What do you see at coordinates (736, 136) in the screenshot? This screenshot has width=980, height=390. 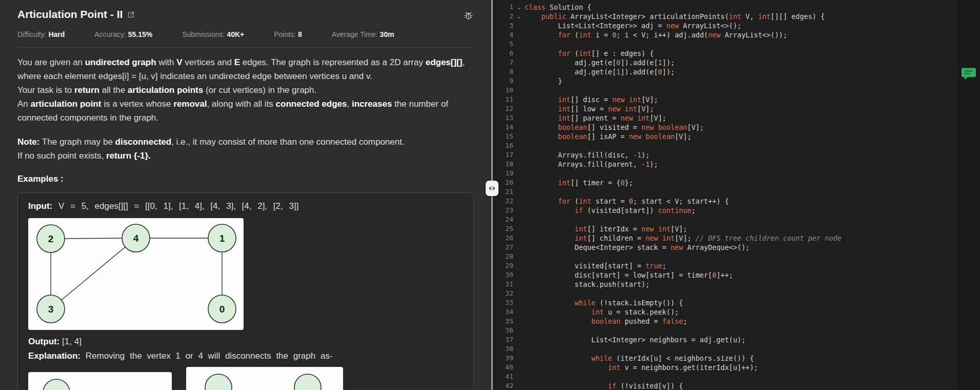 I see `code-line: 15 boolean[] isAP = new boolean[V];` at bounding box center [736, 136].